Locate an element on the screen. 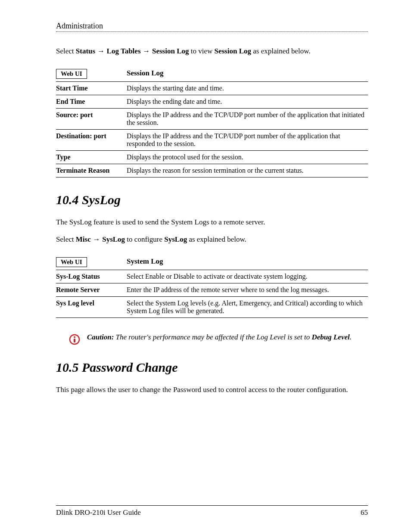  caution-icon is located at coordinates (75, 340).